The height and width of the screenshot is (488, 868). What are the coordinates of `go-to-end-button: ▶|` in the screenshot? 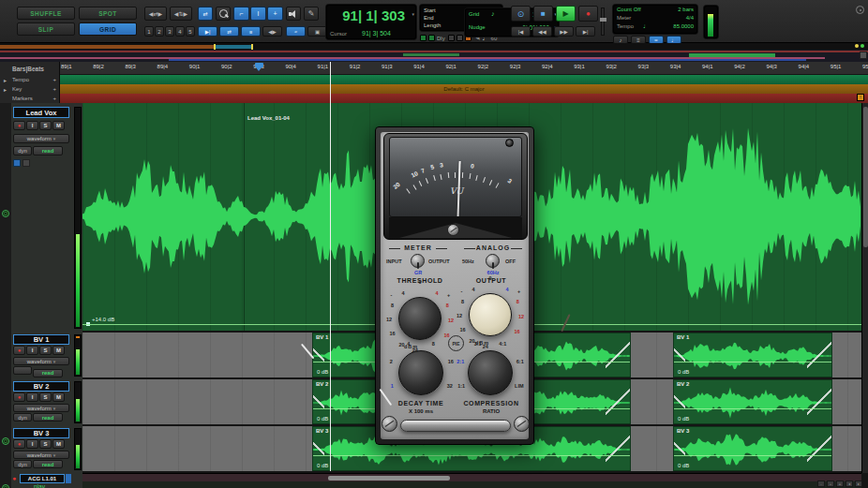 It's located at (585, 32).